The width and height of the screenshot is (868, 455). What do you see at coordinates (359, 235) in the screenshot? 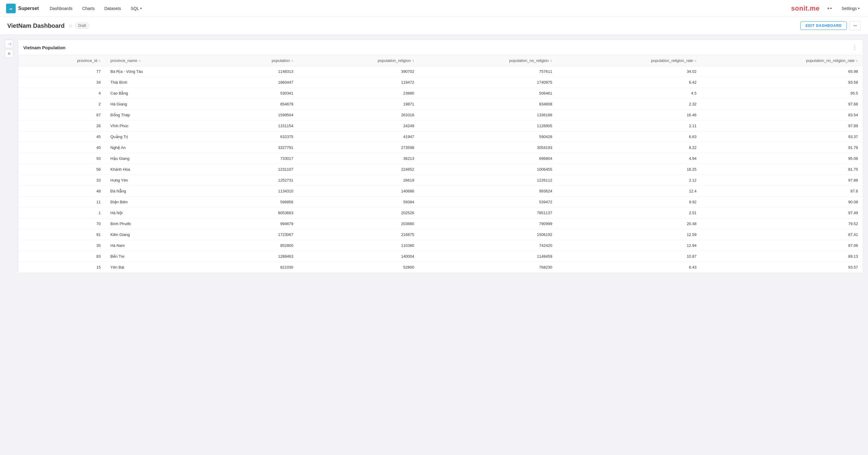
I see `cell-population_religion: 216875` at bounding box center [359, 235].